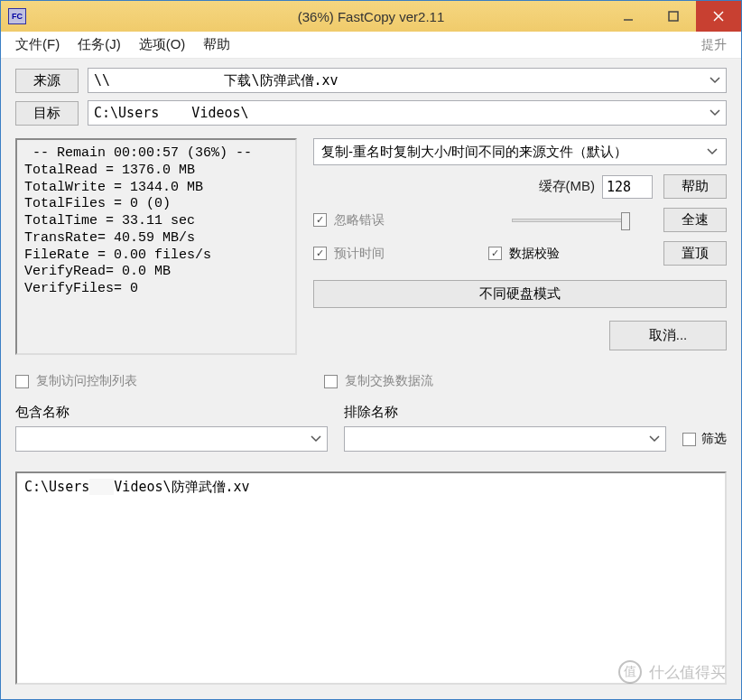 Image resolution: width=742 pixels, height=700 pixels. Describe the element at coordinates (47, 114) in the screenshot. I see `dest-button: 目标` at that location.